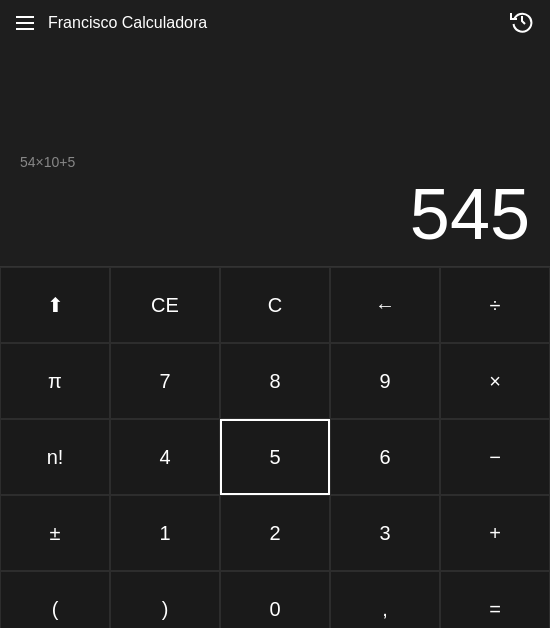 The height and width of the screenshot is (628, 550). What do you see at coordinates (55, 533) in the screenshot?
I see `plus-minus-button: ±` at bounding box center [55, 533].